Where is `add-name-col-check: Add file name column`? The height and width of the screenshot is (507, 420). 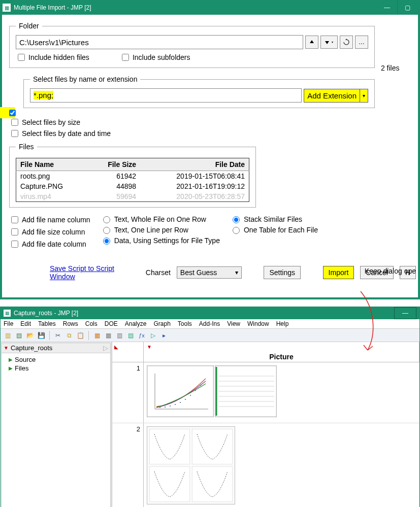
add-name-col-check: Add file name column is located at coordinates (50, 220).